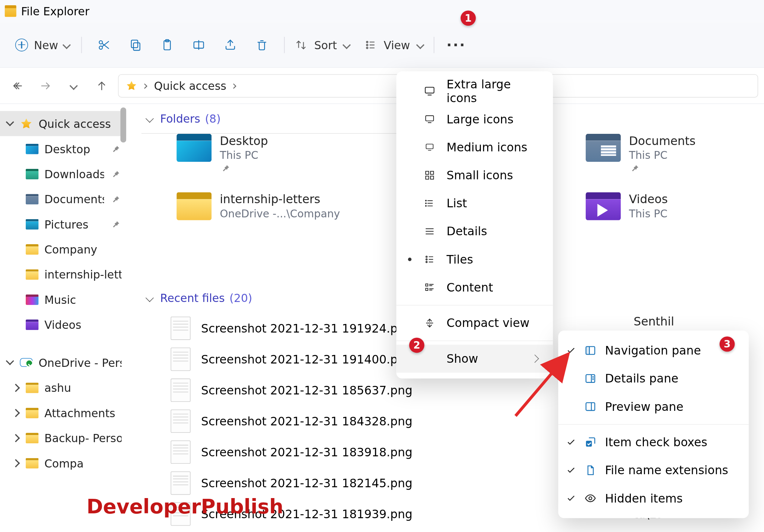 The height and width of the screenshot is (532, 764). What do you see at coordinates (83, 249) in the screenshot?
I see `sidebar-item-label: Company` at bounding box center [83, 249].